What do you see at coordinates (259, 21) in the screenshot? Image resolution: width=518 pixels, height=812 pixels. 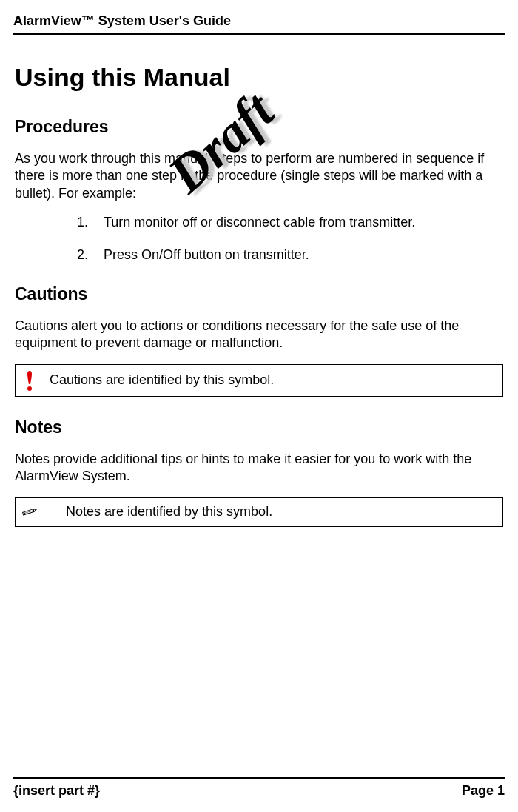 I see `header-title: AlarmView™ System User's Guide` at bounding box center [259, 21].